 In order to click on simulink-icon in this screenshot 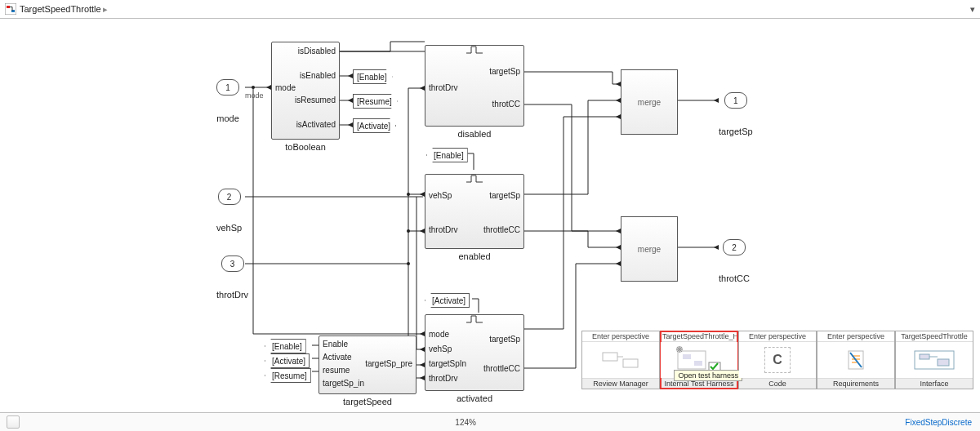, I will do `click(11, 9)`.